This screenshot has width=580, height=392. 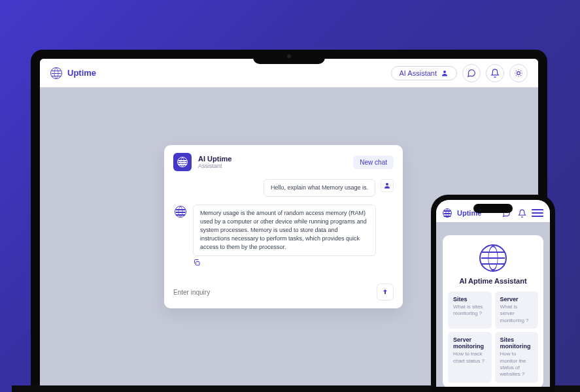 I want to click on topic-card: Server What is server monitoring ?, so click(x=517, y=310).